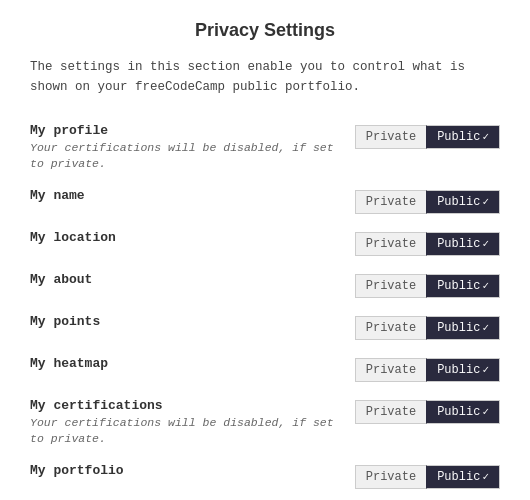  What do you see at coordinates (182, 196) in the screenshot?
I see `label-my-name: My name` at bounding box center [182, 196].